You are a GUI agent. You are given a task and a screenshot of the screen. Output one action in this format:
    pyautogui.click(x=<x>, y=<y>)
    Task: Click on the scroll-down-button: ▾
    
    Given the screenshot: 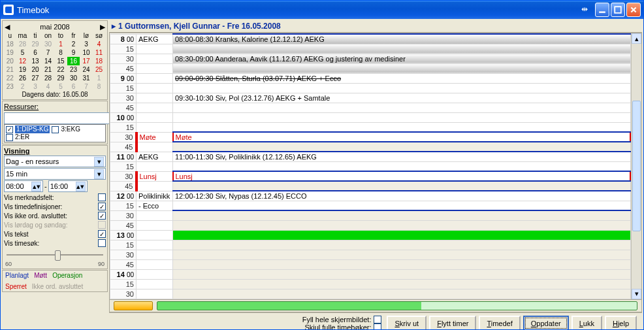 What is the action you would take?
    pyautogui.click(x=636, y=294)
    